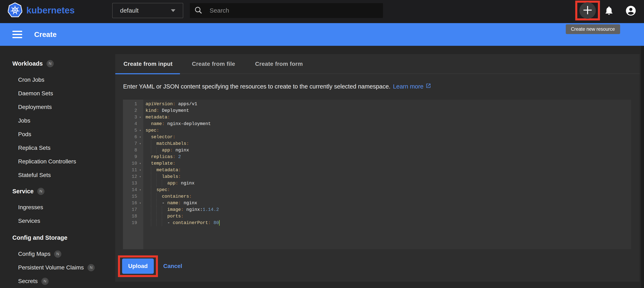 Image resolution: width=644 pixels, height=288 pixels. I want to click on line-number: 2, so click(133, 111).